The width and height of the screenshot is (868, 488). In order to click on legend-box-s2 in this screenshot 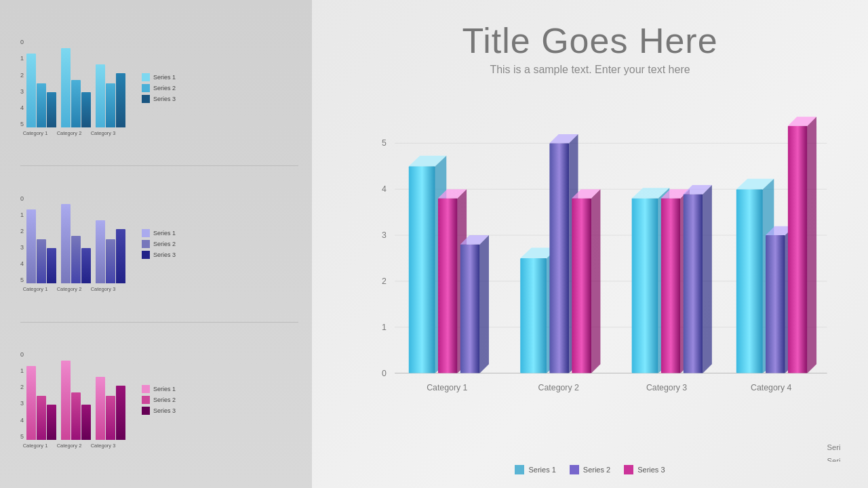, I will do `click(574, 470)`.